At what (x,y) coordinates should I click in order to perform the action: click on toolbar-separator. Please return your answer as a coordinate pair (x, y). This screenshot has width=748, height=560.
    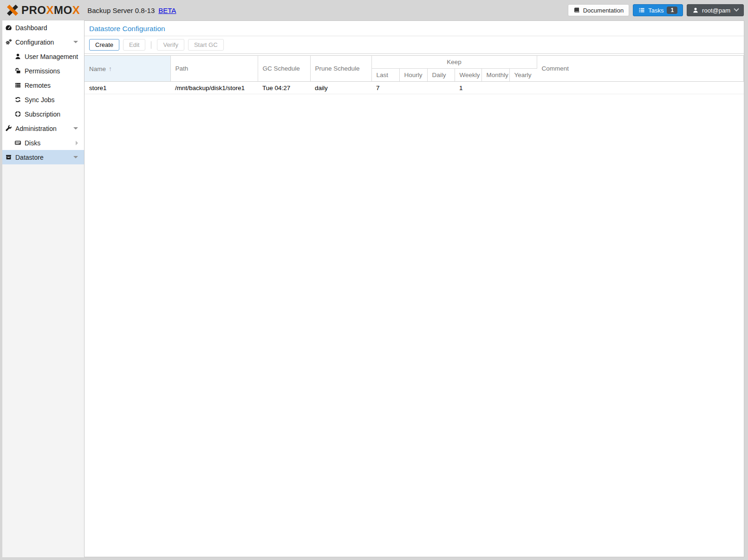
    Looking at the image, I should click on (151, 45).